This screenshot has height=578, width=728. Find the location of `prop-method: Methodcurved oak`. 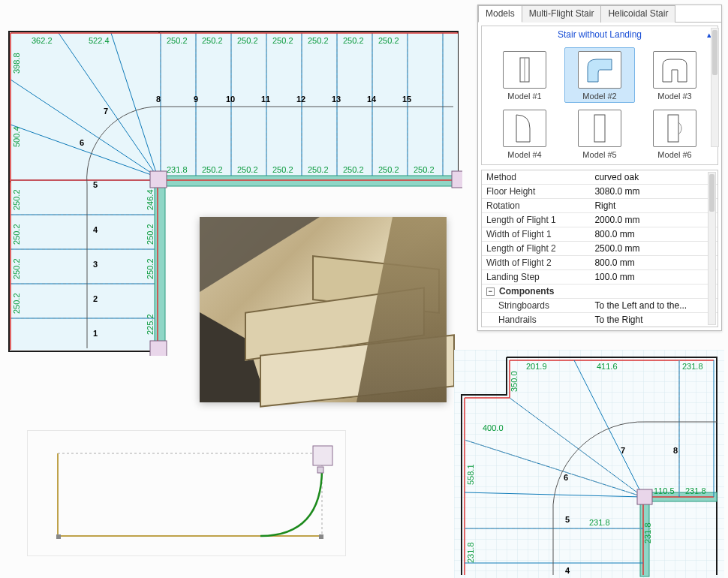

prop-method: Methodcurved oak is located at coordinates (600, 177).